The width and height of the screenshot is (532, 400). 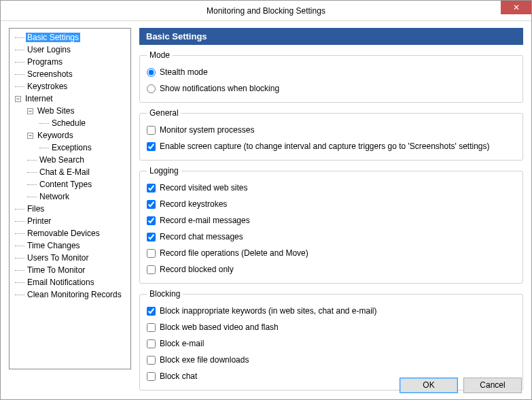 What do you see at coordinates (332, 269) in the screenshot?
I see `checkbox-record-blocked-only: Record blocked only` at bounding box center [332, 269].